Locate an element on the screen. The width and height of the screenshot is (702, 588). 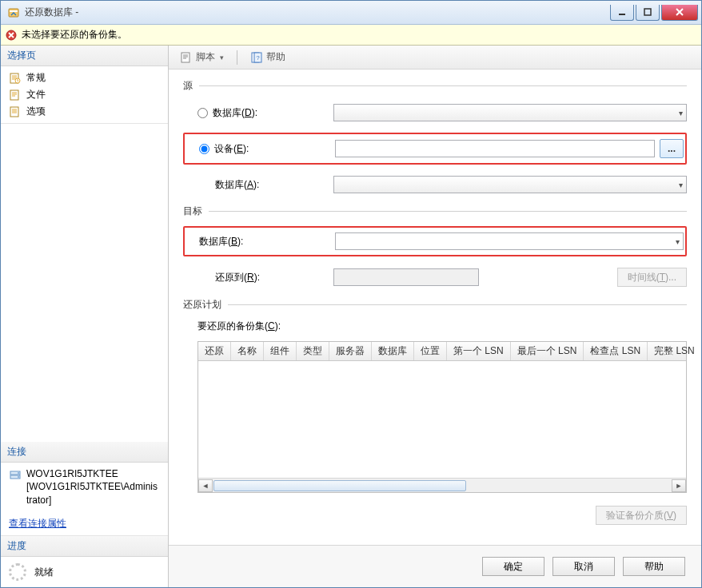
grid-header: 还原 名称 组件 类型 服务器 数据库 位置 第一个 LSN 最后一个 LSN … is located at coordinates (442, 352).